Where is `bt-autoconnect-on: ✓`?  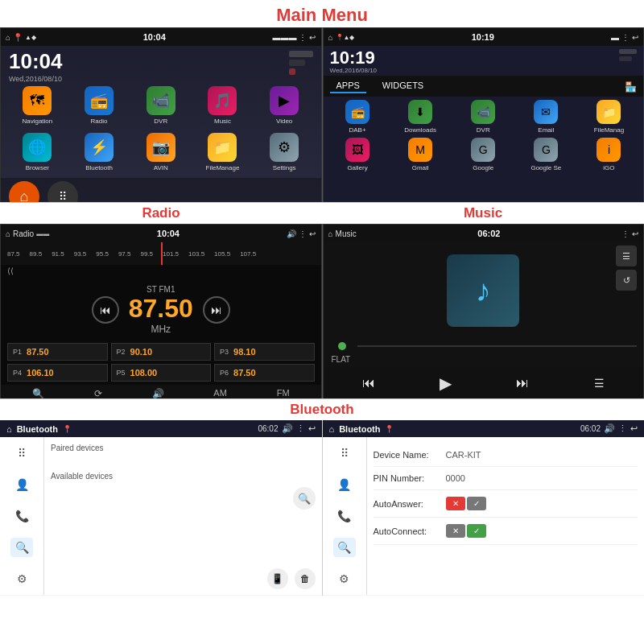 bt-autoconnect-on: ✓ is located at coordinates (477, 531).